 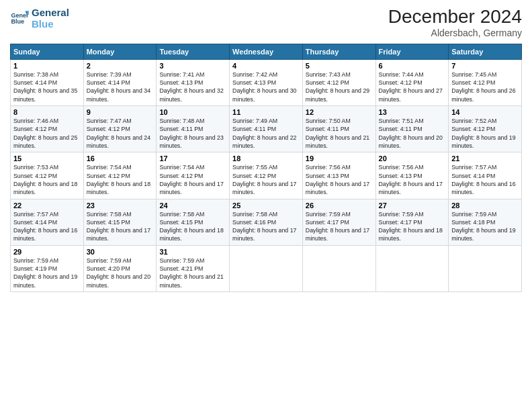 I want to click on day-info: Sunrise: 7:39 AMSunset: 4:14 PMDaylight:…, so click(x=118, y=87).